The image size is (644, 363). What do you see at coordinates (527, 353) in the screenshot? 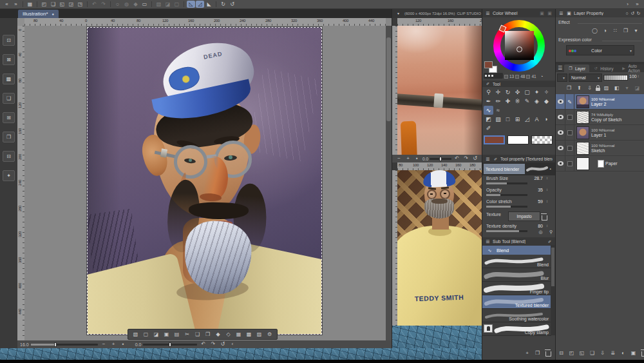
I see `add-subtool-icon: +` at bounding box center [527, 353].